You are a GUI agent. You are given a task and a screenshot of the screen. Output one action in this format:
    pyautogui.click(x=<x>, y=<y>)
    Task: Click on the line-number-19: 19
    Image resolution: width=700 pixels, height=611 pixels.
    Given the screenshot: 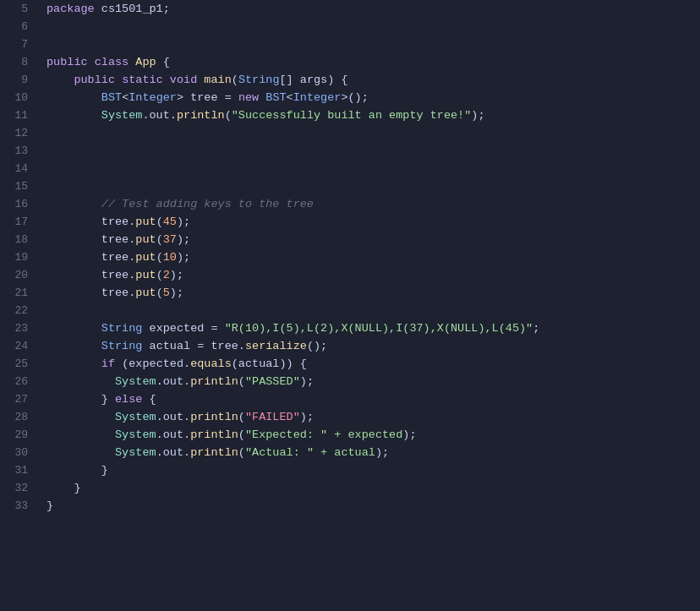 What is the action you would take?
    pyautogui.click(x=14, y=257)
    